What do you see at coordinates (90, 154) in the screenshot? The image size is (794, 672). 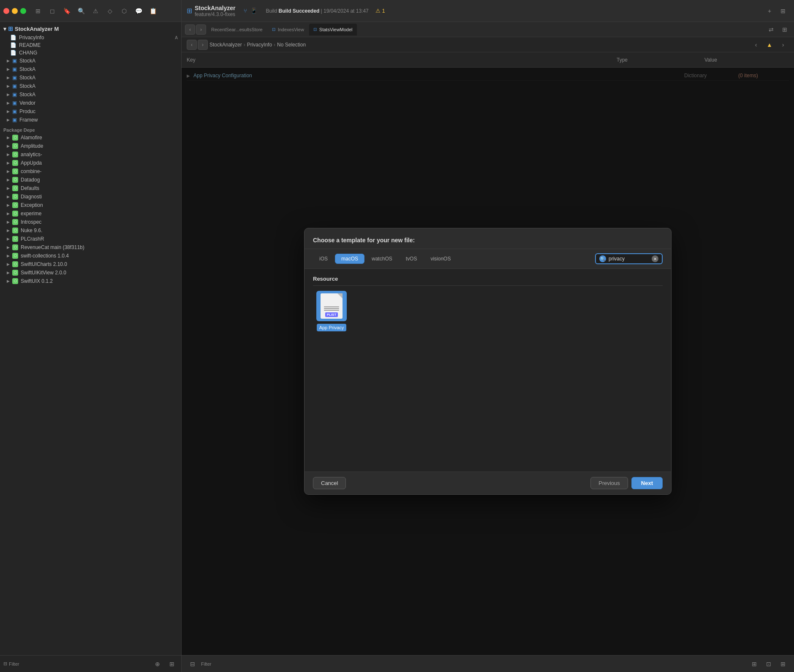 I see `sidebar-pkg-analytics: ▶ ⬡ analytics-` at bounding box center [90, 154].